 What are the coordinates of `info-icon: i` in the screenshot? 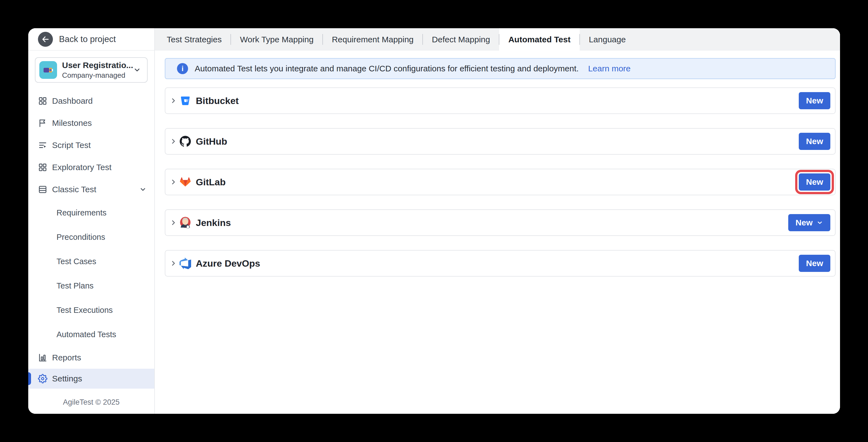 It's located at (183, 69).